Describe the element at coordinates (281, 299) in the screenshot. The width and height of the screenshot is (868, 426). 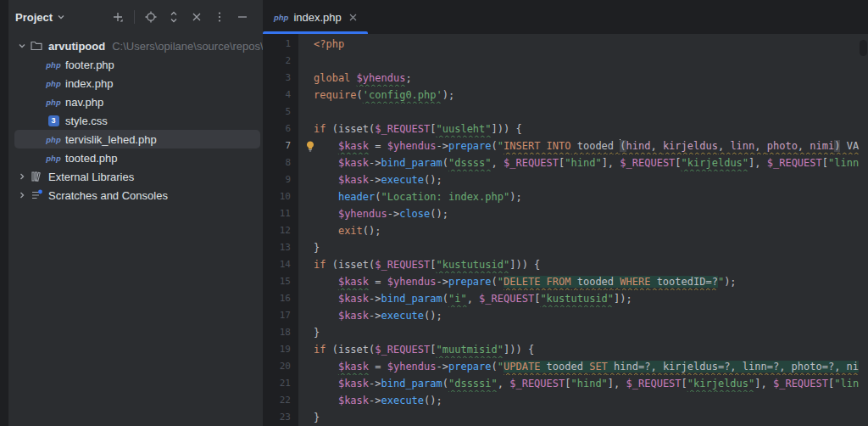
I see `line-number: 16` at that location.